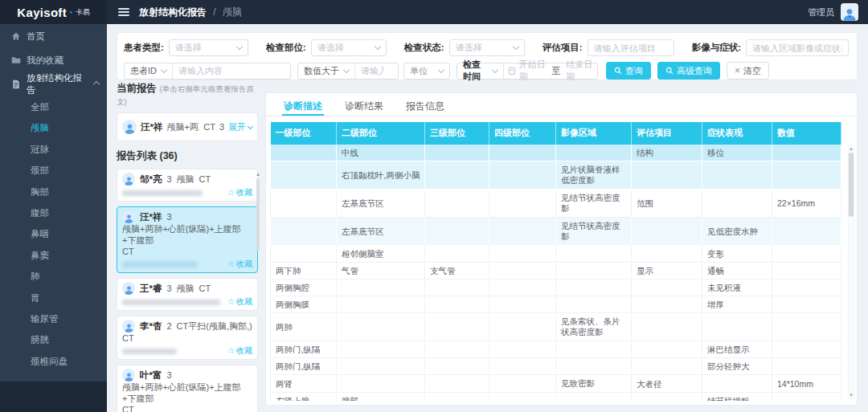 This screenshot has width=868, height=412. Describe the element at coordinates (53, 128) in the screenshot. I see `sidebar-subitem-1: 颅脑` at that location.